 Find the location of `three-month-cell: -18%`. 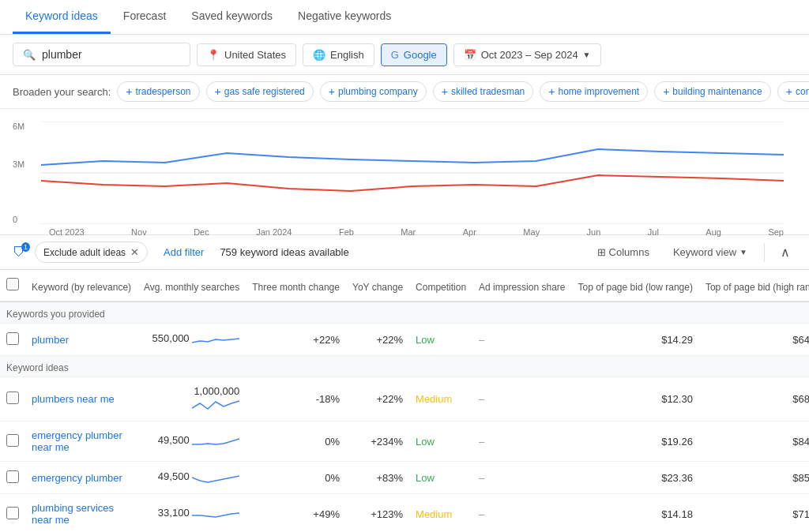

three-month-cell: -18% is located at coordinates (295, 399).